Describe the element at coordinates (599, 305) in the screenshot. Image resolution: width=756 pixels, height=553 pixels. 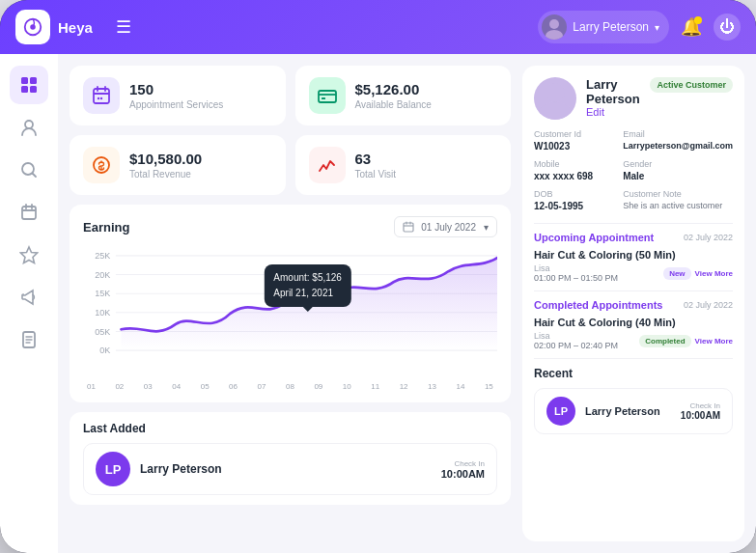
I see `completed-appt-title: Completed Appointments` at that location.